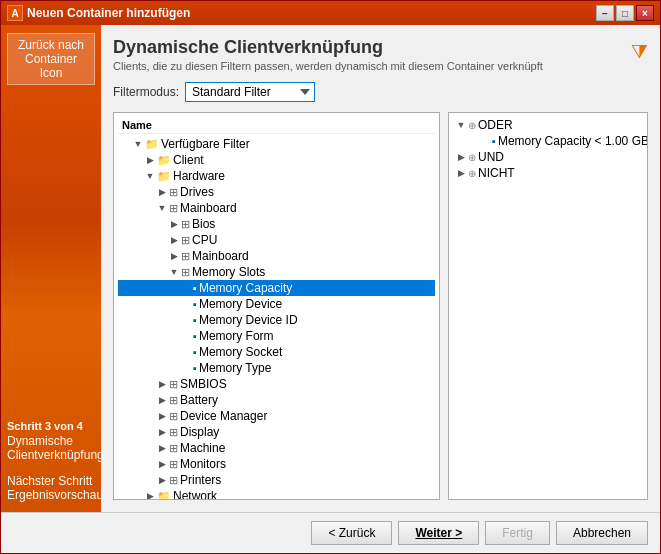  What do you see at coordinates (518, 533) in the screenshot?
I see `finish-button: Fertig` at bounding box center [518, 533].